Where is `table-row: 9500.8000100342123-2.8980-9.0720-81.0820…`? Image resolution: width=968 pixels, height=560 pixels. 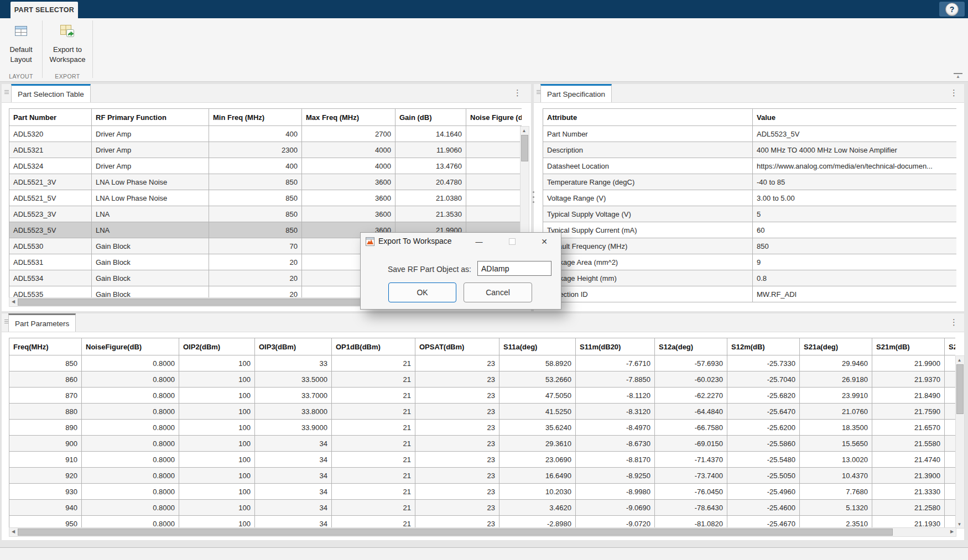 table-row: 9500.8000100342123-2.8980-9.0720-81.0820… is located at coordinates (482, 522).